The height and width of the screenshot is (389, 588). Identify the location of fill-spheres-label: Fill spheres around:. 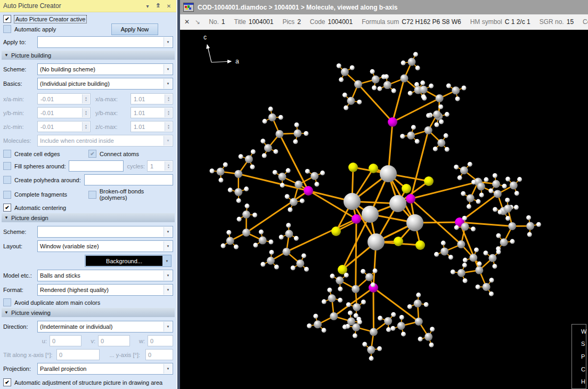
(40, 166).